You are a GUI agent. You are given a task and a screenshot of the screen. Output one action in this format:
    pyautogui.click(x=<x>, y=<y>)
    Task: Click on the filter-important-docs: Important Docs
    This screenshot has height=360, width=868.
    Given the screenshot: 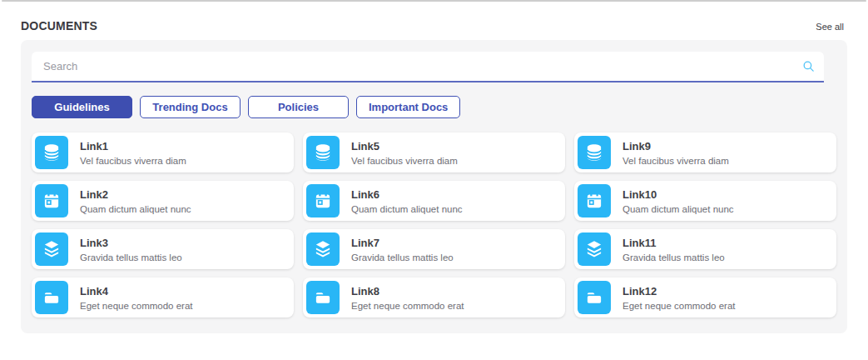 What is the action you would take?
    pyautogui.click(x=408, y=107)
    